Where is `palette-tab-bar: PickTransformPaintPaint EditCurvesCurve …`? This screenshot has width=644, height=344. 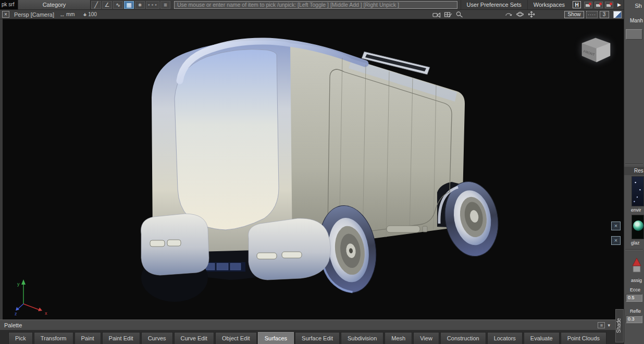
palette-tab-bar: PickTransformPaintPaint EditCurvesCurve … is located at coordinates (312, 337).